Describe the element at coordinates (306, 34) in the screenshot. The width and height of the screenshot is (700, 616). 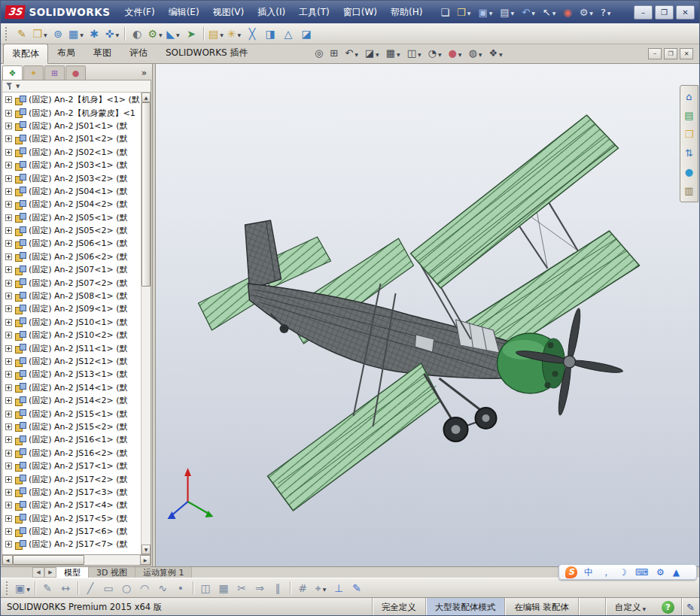
I see `section-properties-icon: ◪` at that location.